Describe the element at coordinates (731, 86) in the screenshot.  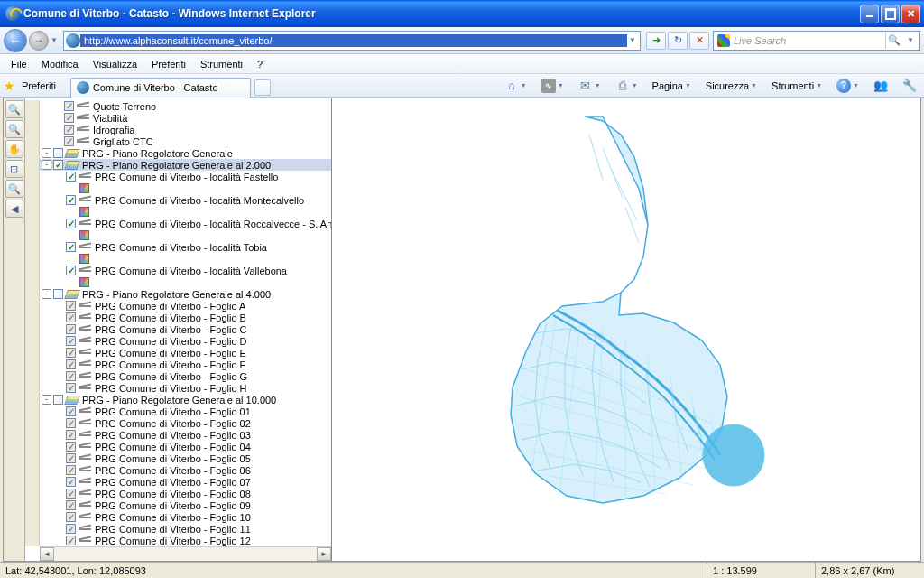
I see `sicurezza-menu: Sicurezza ▼` at that location.